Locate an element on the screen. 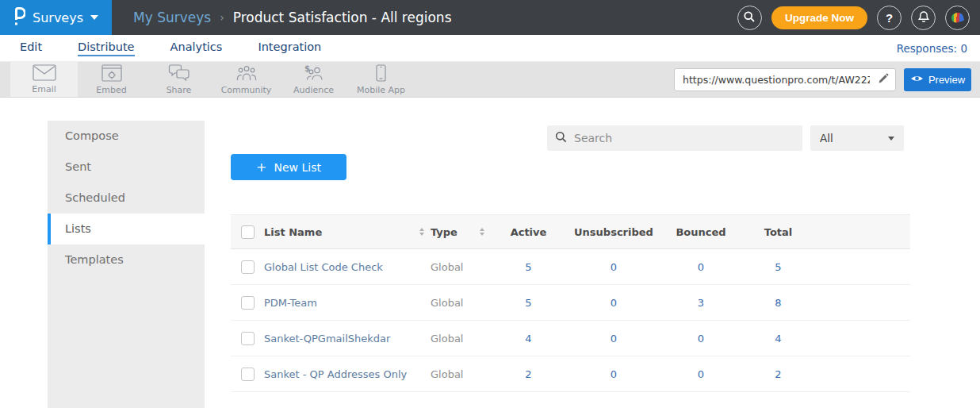 This screenshot has width=980, height=408. sidebar-item-lists: Lists is located at coordinates (126, 229).